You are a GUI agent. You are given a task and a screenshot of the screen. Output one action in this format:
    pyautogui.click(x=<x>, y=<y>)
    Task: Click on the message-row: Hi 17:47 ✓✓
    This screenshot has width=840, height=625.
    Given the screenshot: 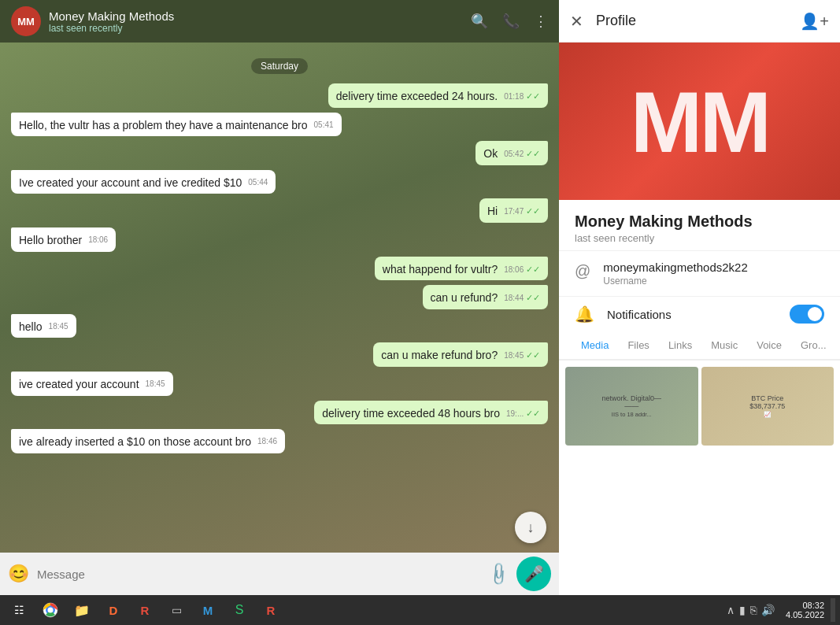 What is the action you would take?
    pyautogui.click(x=279, y=211)
    